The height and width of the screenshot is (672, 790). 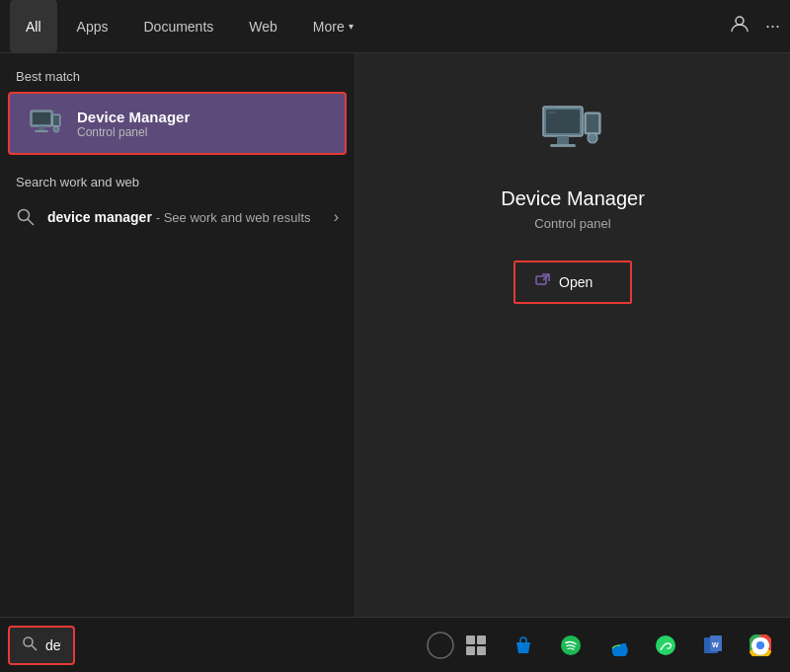 What do you see at coordinates (133, 124) in the screenshot?
I see `best-match-app-info: Device Manager Control panel` at bounding box center [133, 124].